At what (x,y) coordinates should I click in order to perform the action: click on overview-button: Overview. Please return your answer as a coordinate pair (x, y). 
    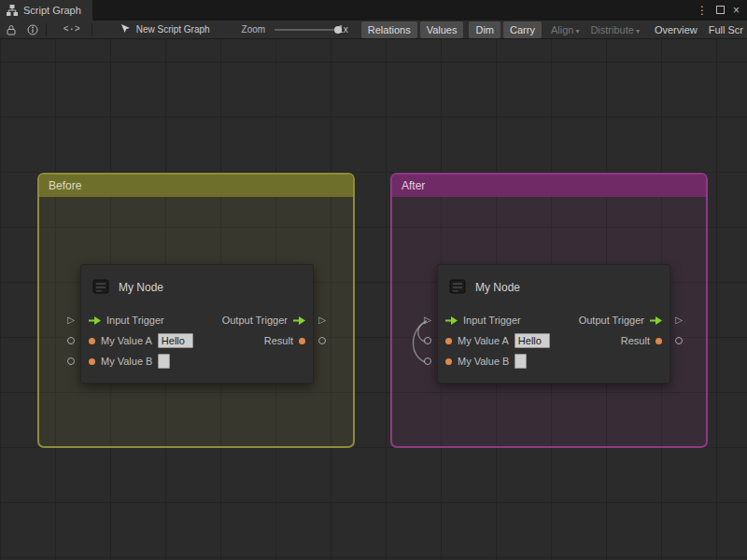
    Looking at the image, I should click on (676, 30).